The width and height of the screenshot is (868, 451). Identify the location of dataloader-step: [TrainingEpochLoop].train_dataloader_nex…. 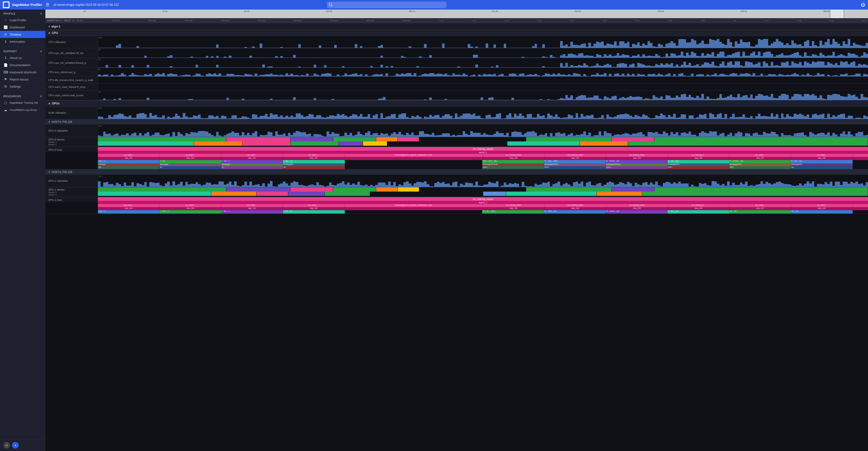
(414, 155).